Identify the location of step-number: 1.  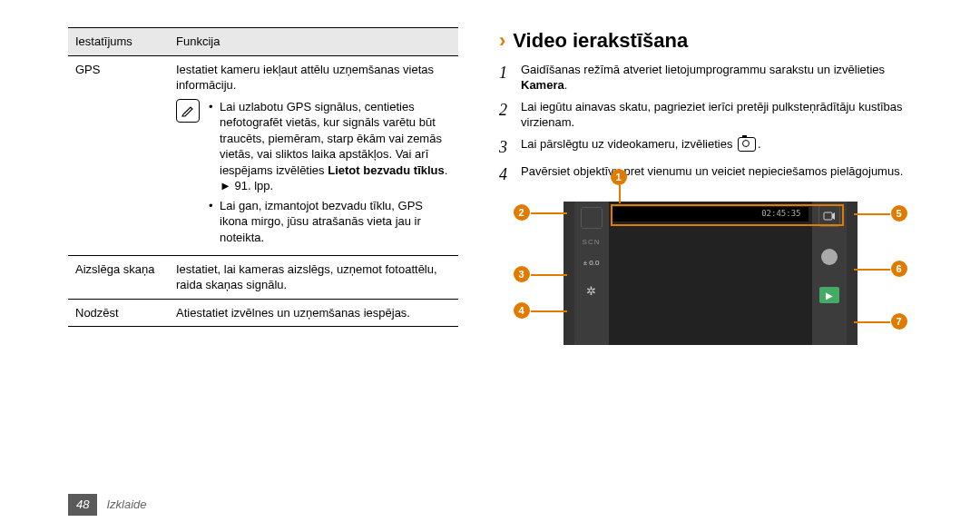
(505, 73).